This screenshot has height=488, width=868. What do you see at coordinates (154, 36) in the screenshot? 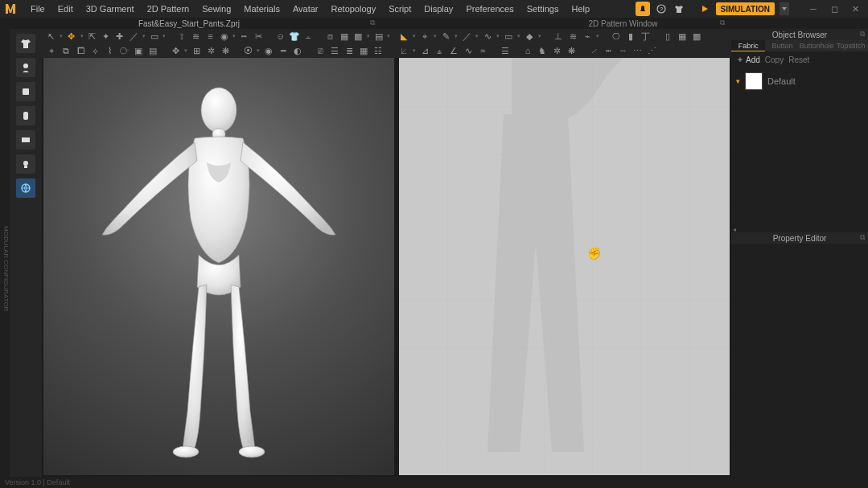
I see `tool-rect-icon: ▭` at bounding box center [154, 36].